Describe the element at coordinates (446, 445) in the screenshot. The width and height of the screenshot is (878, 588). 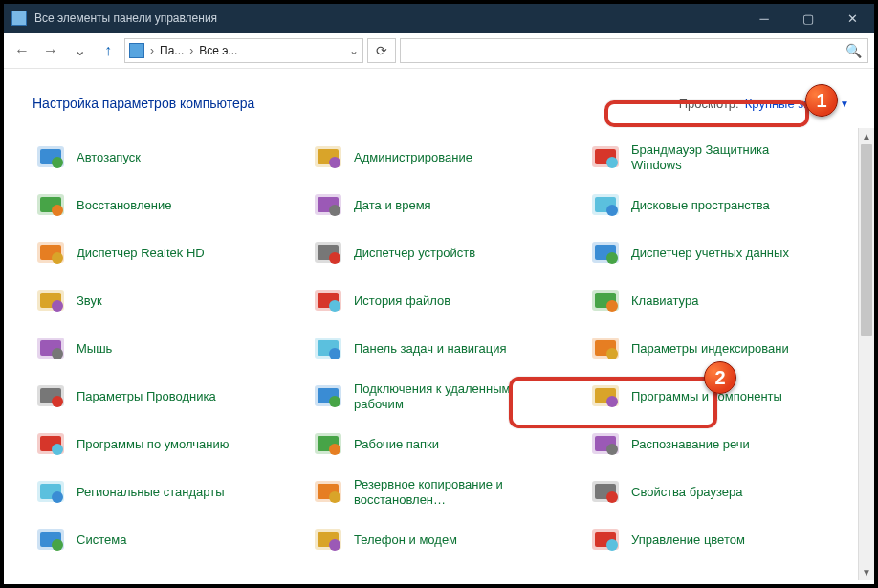
I see `cp-item-work-folders: Рабочие папки` at that location.